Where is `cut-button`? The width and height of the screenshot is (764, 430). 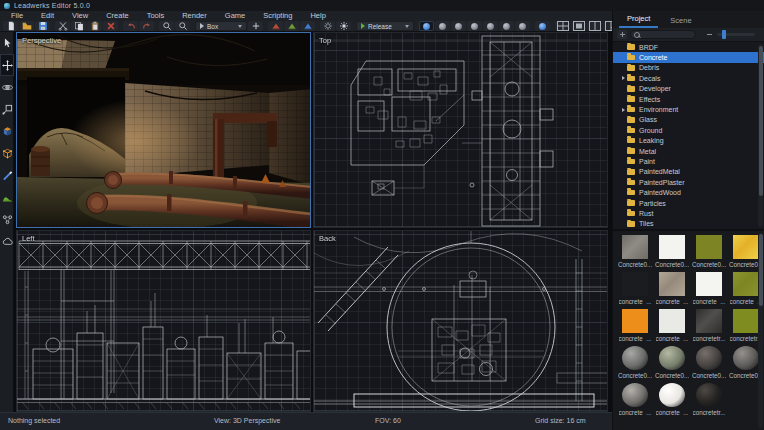 cut-button is located at coordinates (62, 26).